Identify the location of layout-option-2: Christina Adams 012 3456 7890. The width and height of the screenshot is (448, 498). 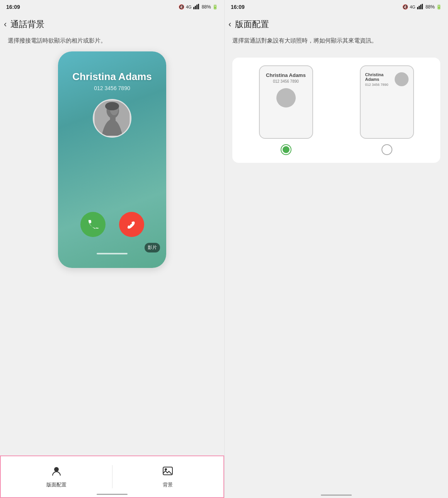
(387, 110).